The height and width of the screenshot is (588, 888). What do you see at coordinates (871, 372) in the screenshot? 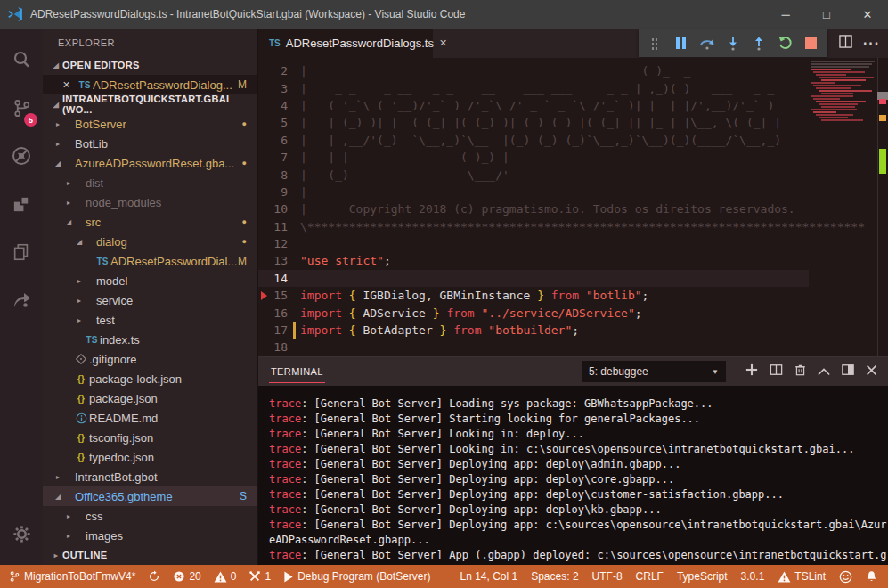
I see `close-panel-icon` at bounding box center [871, 372].